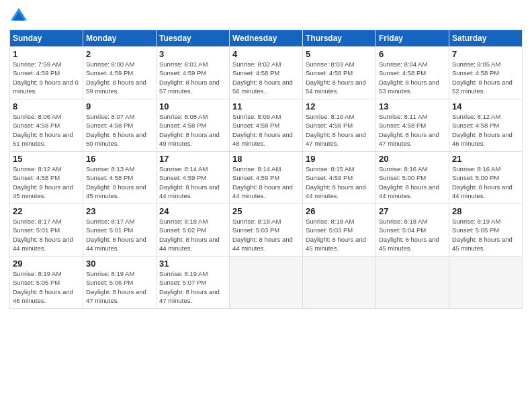 The width and height of the screenshot is (532, 411). I want to click on day-info: Sunrise: 8:13 AMSunset: 4:58 PMDaylight:…, so click(116, 183).